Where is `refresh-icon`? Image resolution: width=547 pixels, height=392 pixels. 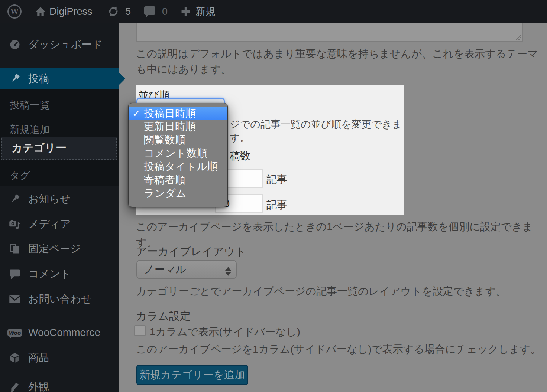
refresh-icon is located at coordinates (113, 12).